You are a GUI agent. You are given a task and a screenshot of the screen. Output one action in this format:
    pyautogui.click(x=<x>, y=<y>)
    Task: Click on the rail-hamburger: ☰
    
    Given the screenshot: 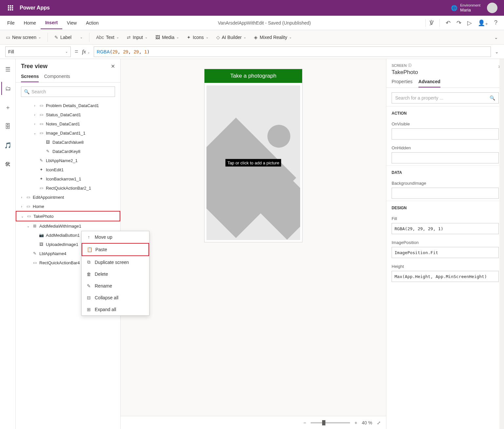 What is the action you would take?
    pyautogui.click(x=8, y=69)
    